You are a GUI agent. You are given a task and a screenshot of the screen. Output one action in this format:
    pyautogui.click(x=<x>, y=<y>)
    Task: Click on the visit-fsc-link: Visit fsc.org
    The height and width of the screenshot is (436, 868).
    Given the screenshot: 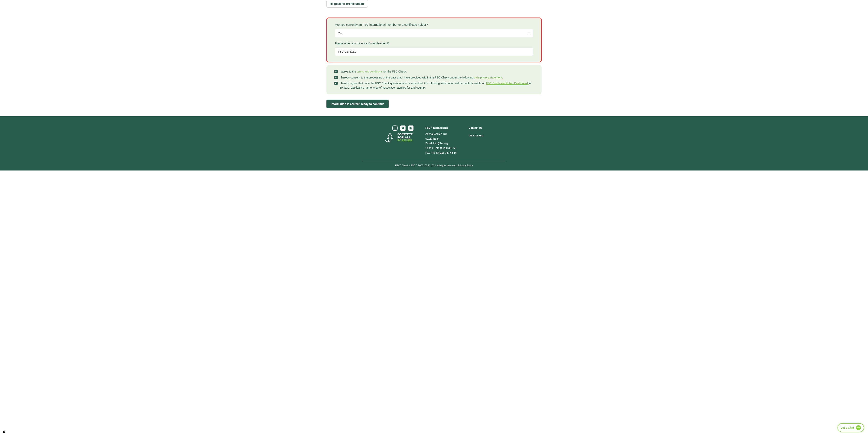 What is the action you would take?
    pyautogui.click(x=476, y=135)
    